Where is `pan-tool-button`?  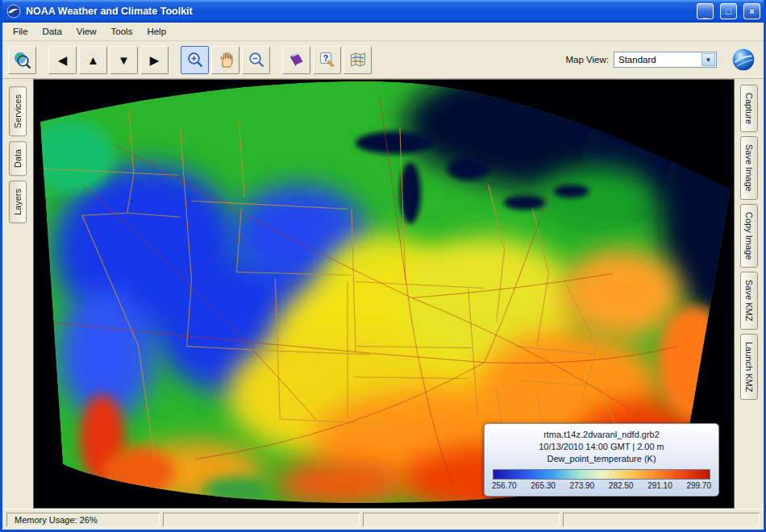 pan-tool-button is located at coordinates (226, 60).